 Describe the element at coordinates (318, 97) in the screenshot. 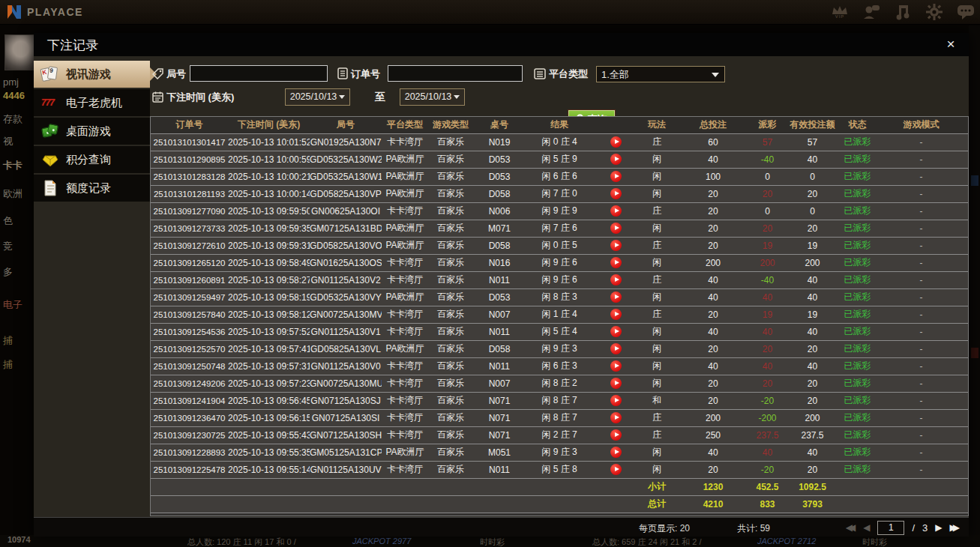

I see `date-from-picker: 2025/10/13` at that location.